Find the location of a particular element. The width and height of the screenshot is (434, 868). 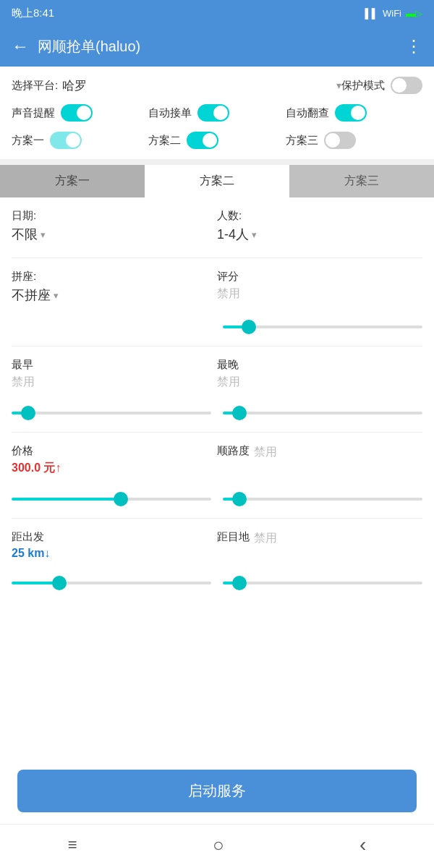

nav-home-icon: ○ is located at coordinates (218, 845).